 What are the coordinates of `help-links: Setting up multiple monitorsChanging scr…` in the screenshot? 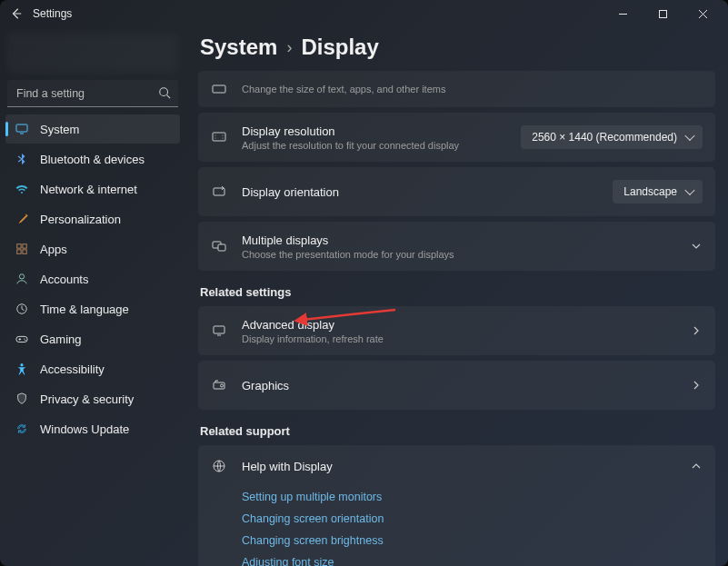 It's located at (456, 527).